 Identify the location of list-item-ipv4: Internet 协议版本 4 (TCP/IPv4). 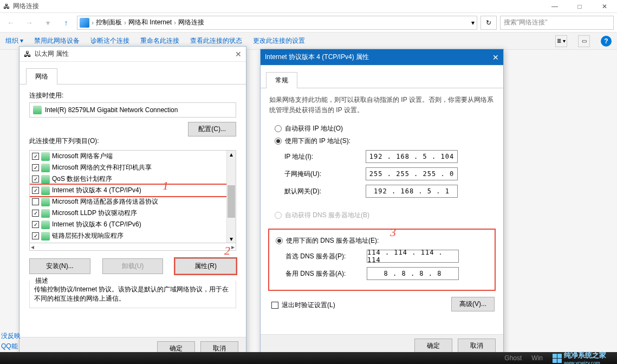
(96, 191).